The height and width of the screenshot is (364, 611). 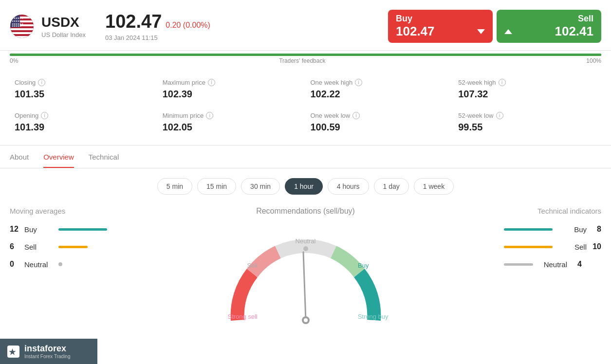 I want to click on ma-item-buy: 12 Buy, so click(x=63, y=229).